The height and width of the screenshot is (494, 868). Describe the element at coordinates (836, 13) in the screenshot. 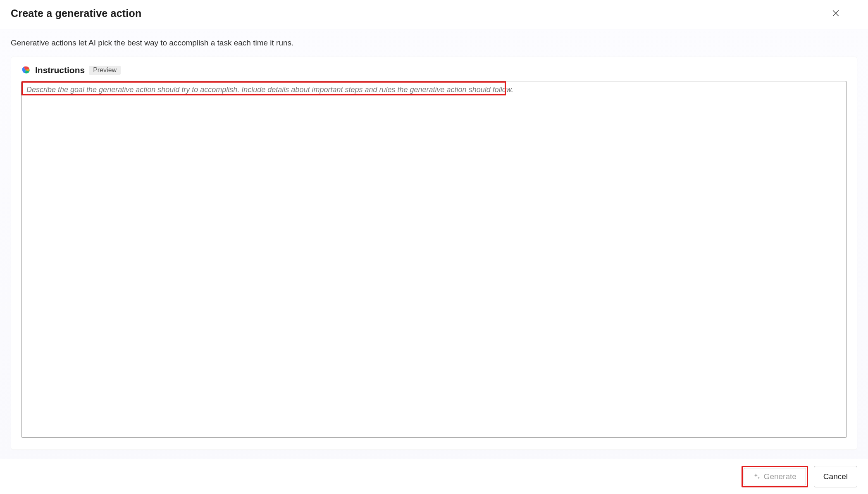

I see `close-button` at that location.